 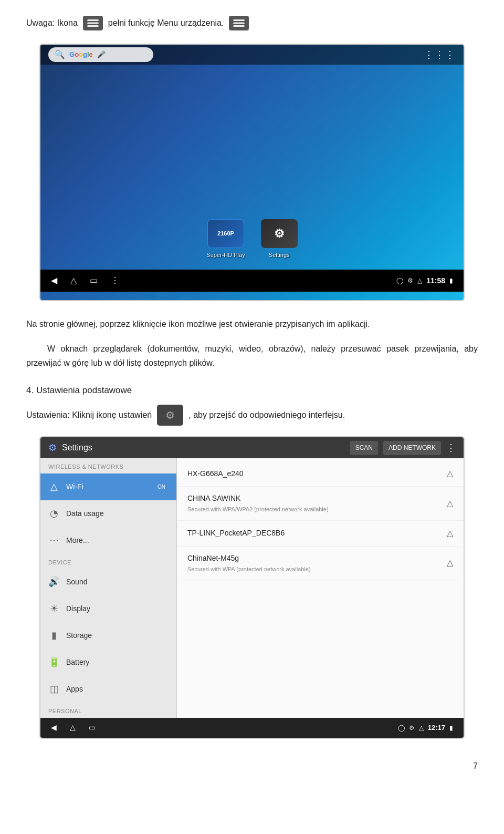 I want to click on network-item-1: HX-G668A_e240 △, so click(x=320, y=474).